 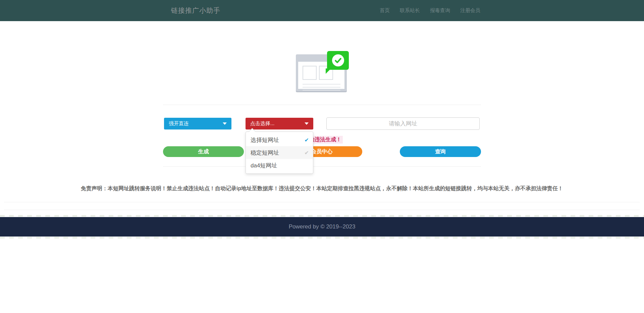 I want to click on site-brand: 链接推广小助手, so click(x=192, y=11).